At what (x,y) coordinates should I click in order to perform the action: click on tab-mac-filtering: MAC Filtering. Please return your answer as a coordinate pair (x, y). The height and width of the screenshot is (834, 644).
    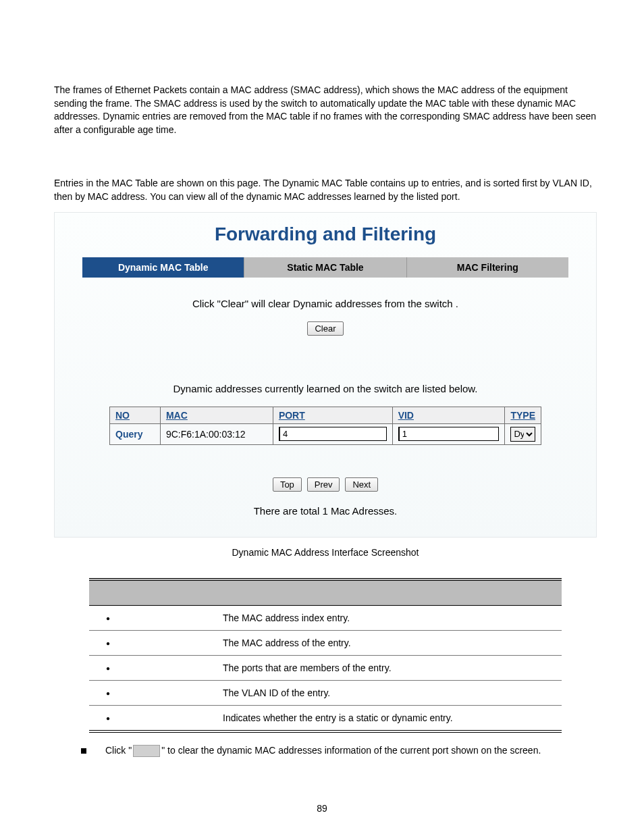
    Looking at the image, I should click on (487, 267).